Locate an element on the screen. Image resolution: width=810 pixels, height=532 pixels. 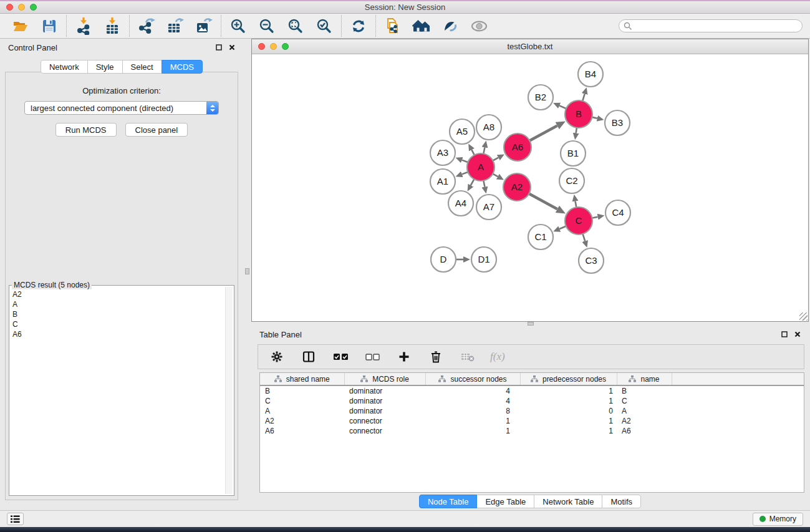
result-item: A6 is located at coordinates (117, 334).